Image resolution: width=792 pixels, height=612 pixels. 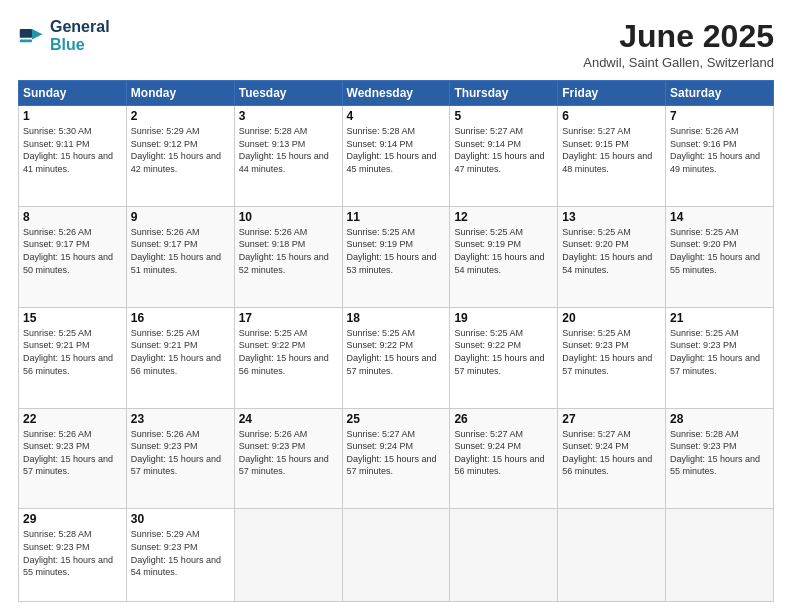 I want to click on day-number: 24, so click(x=288, y=419).